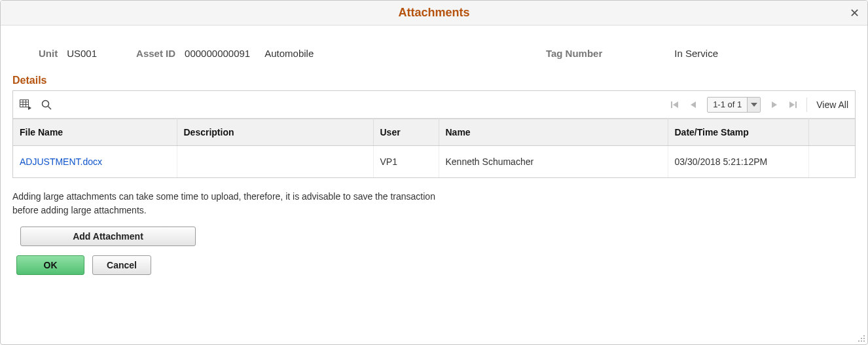 The height and width of the screenshot is (345, 868). What do you see at coordinates (434, 162) in the screenshot?
I see `table-row: ADJUSTMENT.docx VP1 Kenneth Schumacher 0…` at bounding box center [434, 162].